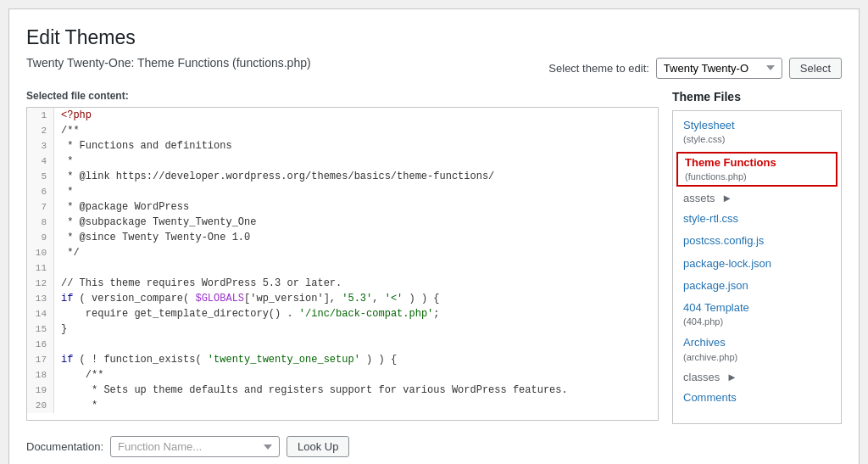 This screenshot has width=868, height=464. What do you see at coordinates (757, 219) in the screenshot?
I see `sidebar-item-style-rtl: style-rtl.css` at bounding box center [757, 219].